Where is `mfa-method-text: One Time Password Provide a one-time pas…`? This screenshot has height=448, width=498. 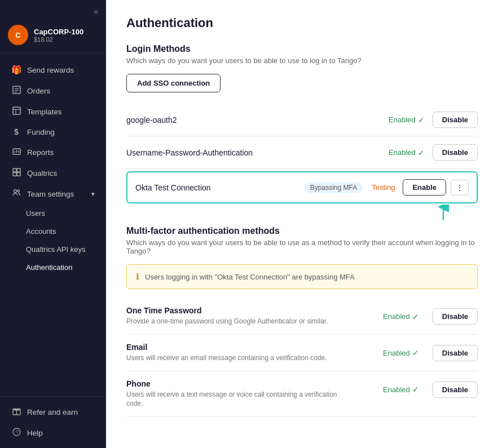
mfa-method-text: One Time Password Provide a one-time pas… is located at coordinates (255, 316).